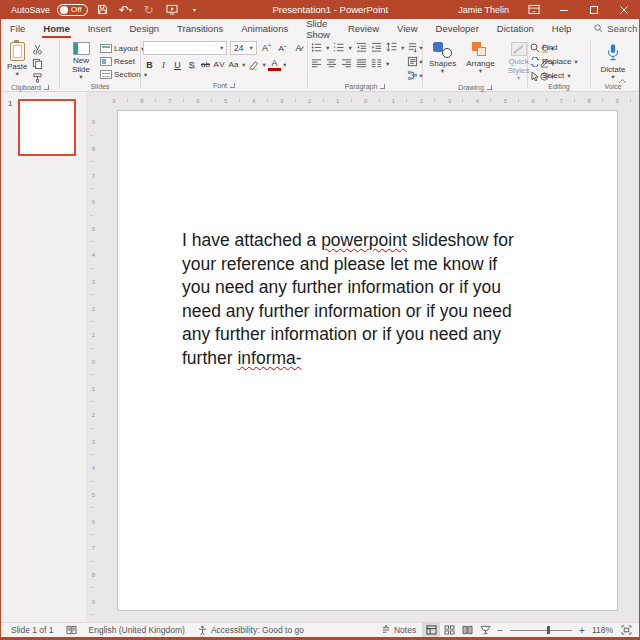 This screenshot has height=640, width=640. What do you see at coordinates (264, 28) in the screenshot?
I see `tab-animations: Animations` at bounding box center [264, 28].